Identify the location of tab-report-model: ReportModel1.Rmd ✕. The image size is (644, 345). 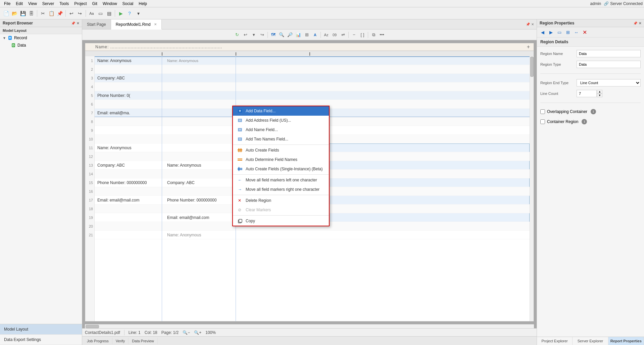
(136, 24).